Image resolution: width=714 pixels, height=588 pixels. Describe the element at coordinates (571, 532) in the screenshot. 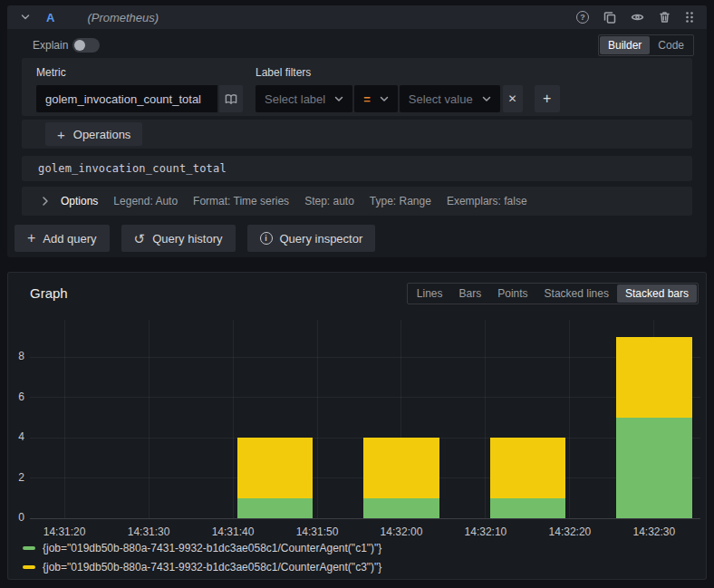

I see `x-tick-label: 14:32:20` at that location.